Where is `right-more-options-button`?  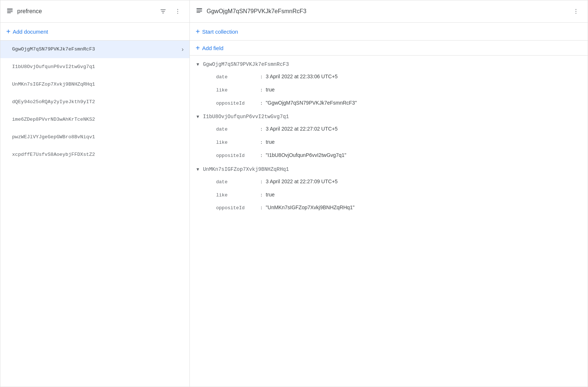 right-more-options-button is located at coordinates (576, 11).